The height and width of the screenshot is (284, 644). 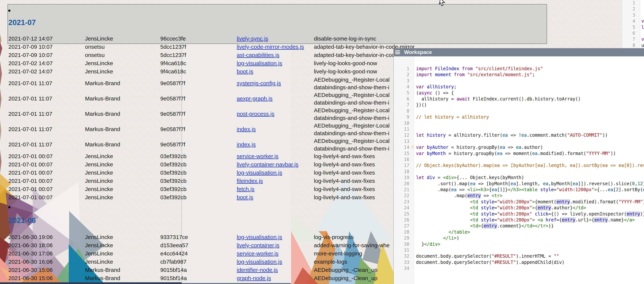 What do you see at coordinates (197, 47) in the screenshot?
I see `history-row: 2021-07-09 10:07onsetsu5dcc1237flively-c…` at bounding box center [197, 47].